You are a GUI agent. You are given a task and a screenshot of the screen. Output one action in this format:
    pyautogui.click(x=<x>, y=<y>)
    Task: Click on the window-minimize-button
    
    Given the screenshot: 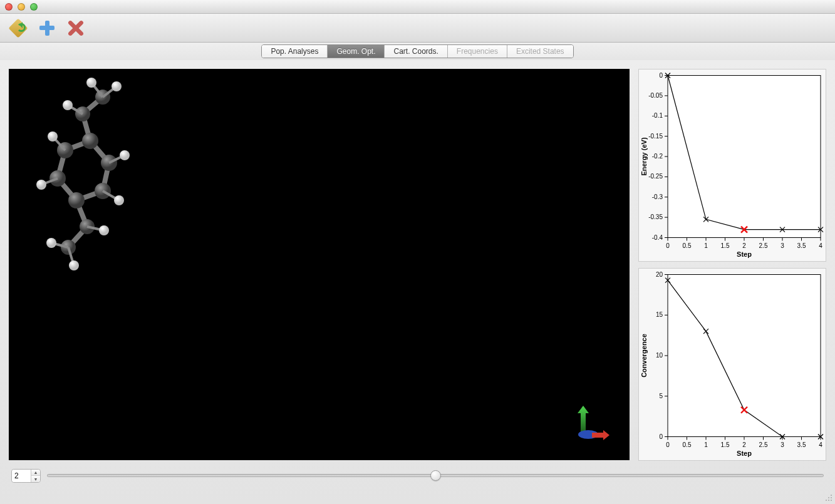 What is the action you would take?
    pyautogui.click(x=21, y=7)
    